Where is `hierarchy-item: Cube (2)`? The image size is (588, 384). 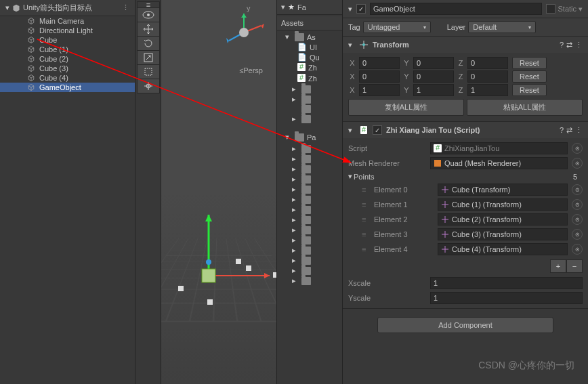
hierarchy-item: Cube (2) is located at coordinates (68, 59).